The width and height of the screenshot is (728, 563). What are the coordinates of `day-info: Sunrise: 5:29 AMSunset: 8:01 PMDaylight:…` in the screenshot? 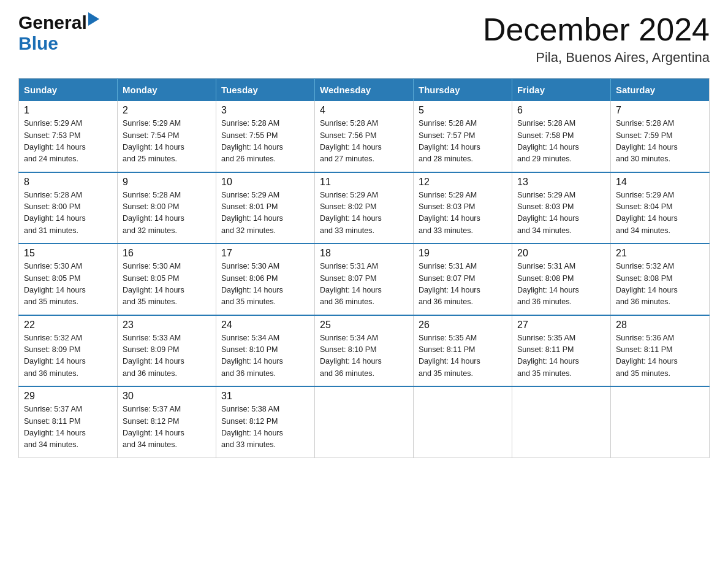 It's located at (265, 213).